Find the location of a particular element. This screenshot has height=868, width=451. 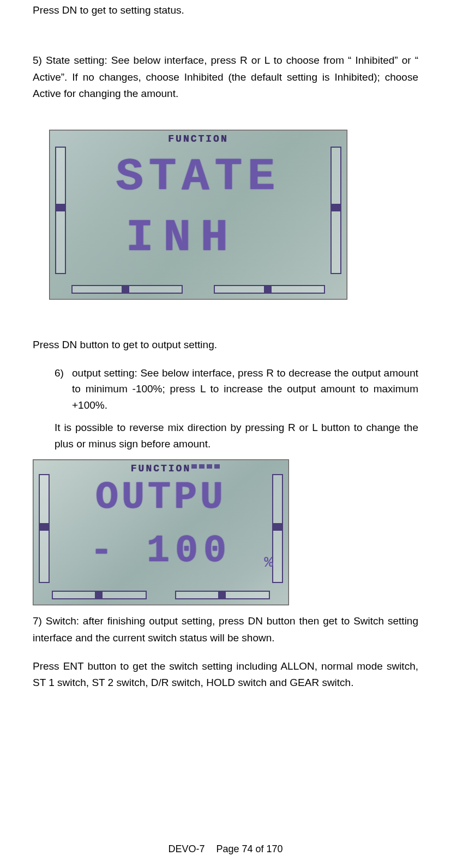

lcd1-bottom-left-gauge is located at coordinates (127, 289).